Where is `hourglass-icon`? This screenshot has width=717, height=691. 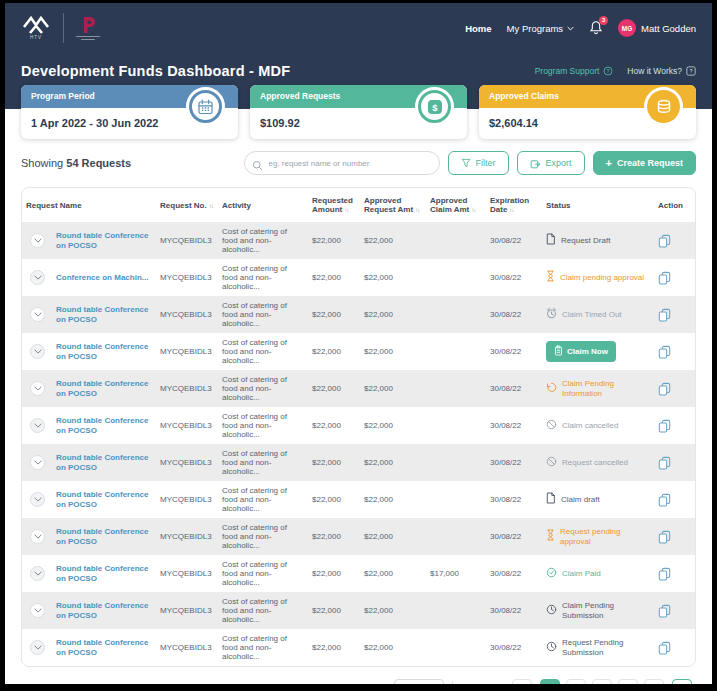 hourglass-icon is located at coordinates (550, 277).